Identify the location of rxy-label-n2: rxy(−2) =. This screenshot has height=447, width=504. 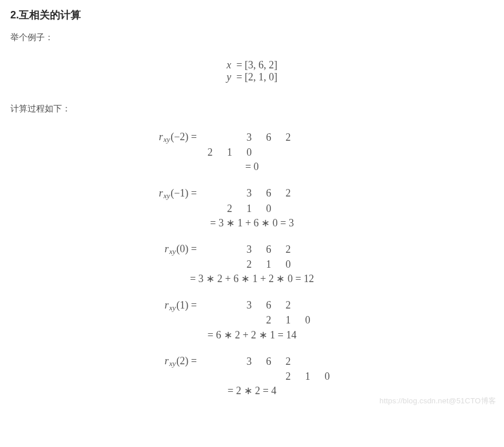
(180, 138).